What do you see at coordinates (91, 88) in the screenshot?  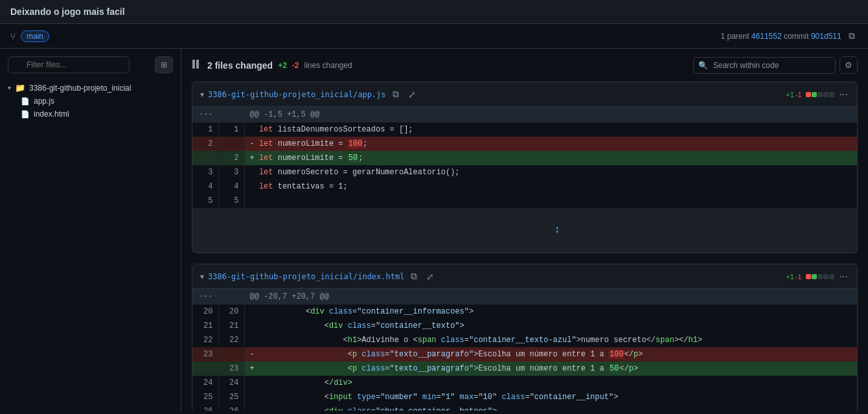 I see `sidebar-tree-folder: ▾ 📁 3386-git-github-projeto_inicial` at bounding box center [91, 88].